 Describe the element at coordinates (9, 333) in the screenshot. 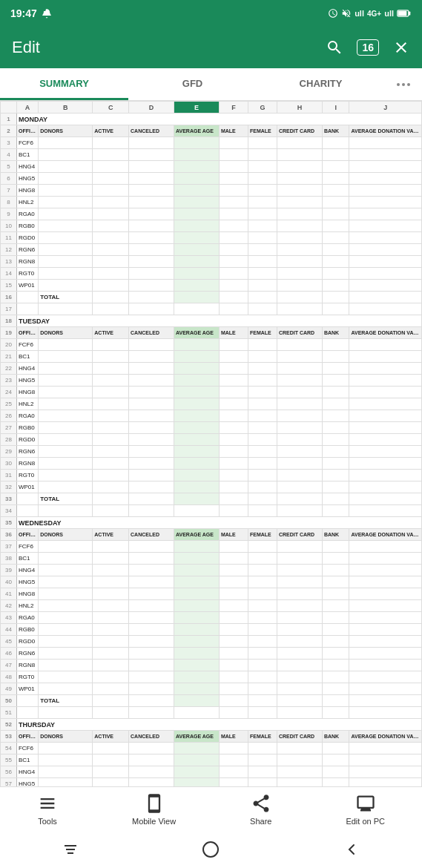

I see `row-num: 19` at that location.